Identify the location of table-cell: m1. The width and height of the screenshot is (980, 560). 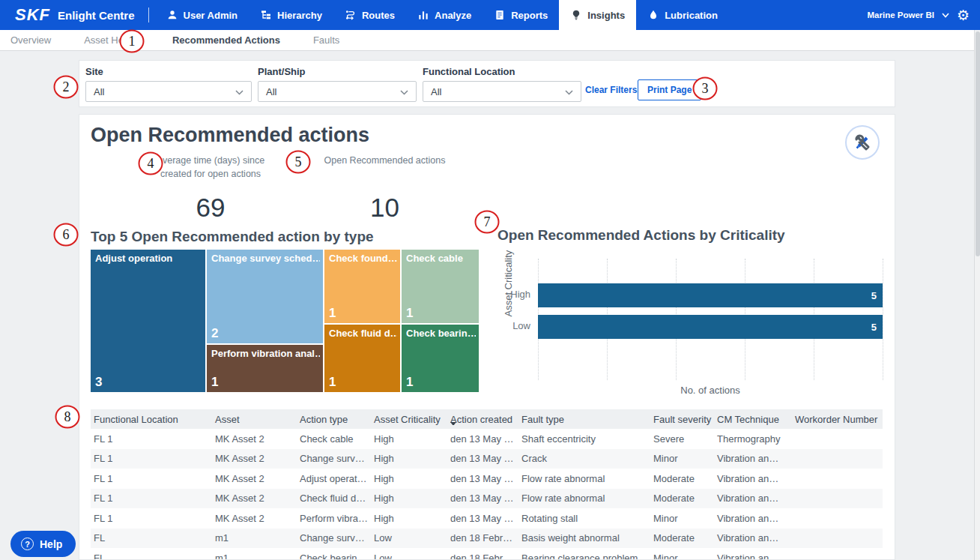
(255, 538).